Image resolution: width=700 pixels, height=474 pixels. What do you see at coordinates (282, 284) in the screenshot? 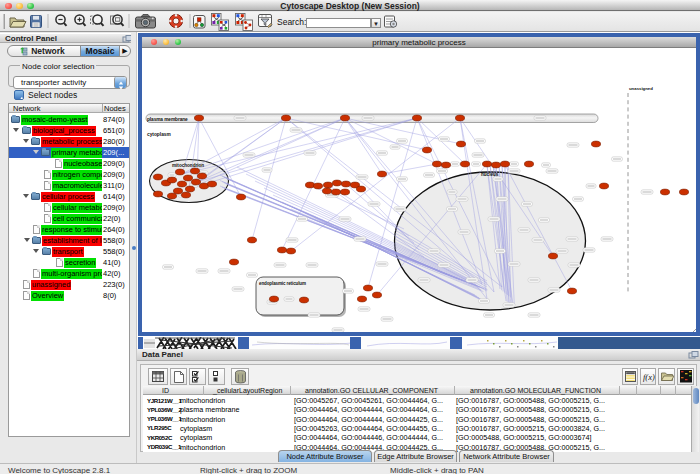
I see `svg-text: endoplasmic reticulum` at bounding box center [282, 284].